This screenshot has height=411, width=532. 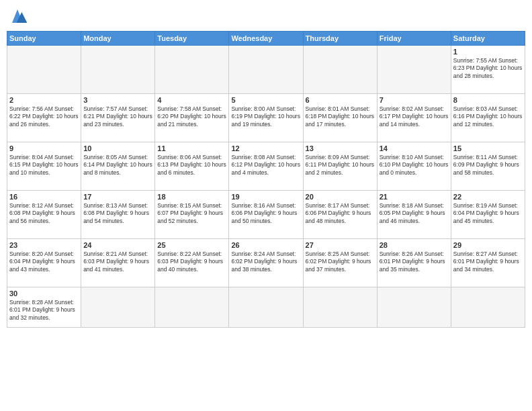 I want to click on calendar-cell: 30Sunrise: 8:28 AM Sunset: 6:01 PM Dayli…, so click(x=44, y=308).